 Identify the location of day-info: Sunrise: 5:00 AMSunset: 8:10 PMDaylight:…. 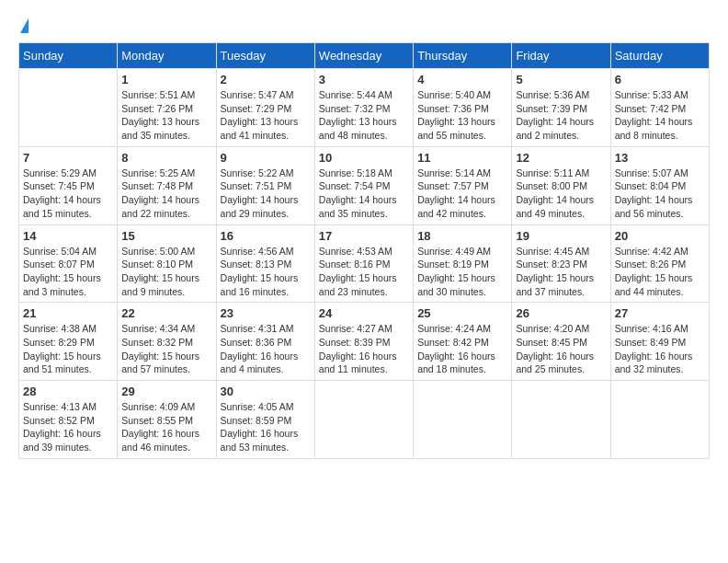
(166, 272).